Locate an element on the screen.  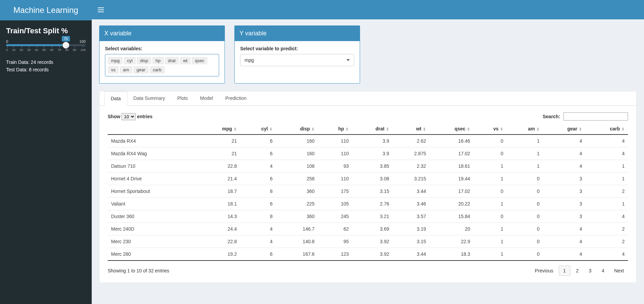
cell: 6 is located at coordinates (258, 204).